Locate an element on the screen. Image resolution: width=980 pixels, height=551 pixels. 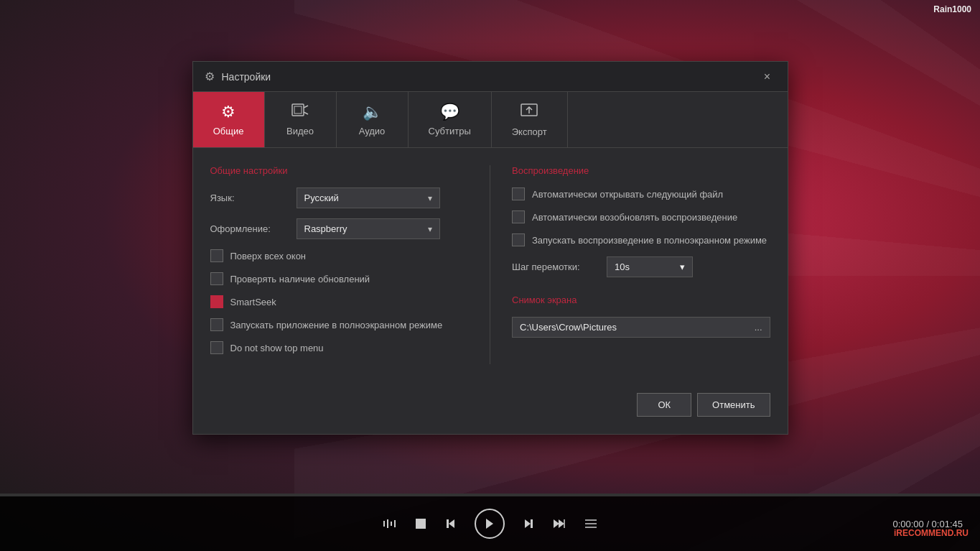
language-row: Язык: Русский ▾ is located at coordinates (340, 198).